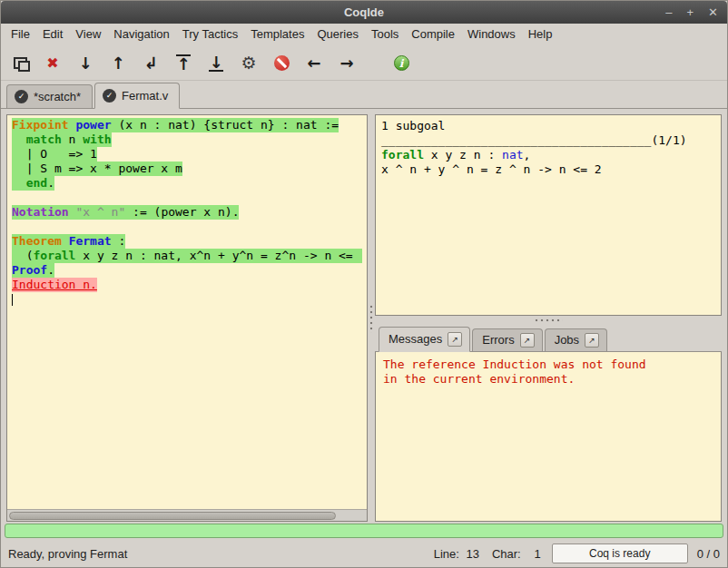 This screenshot has width=728, height=568. What do you see at coordinates (425, 339) in the screenshot?
I see `tab-messages: Messages↗` at bounding box center [425, 339].